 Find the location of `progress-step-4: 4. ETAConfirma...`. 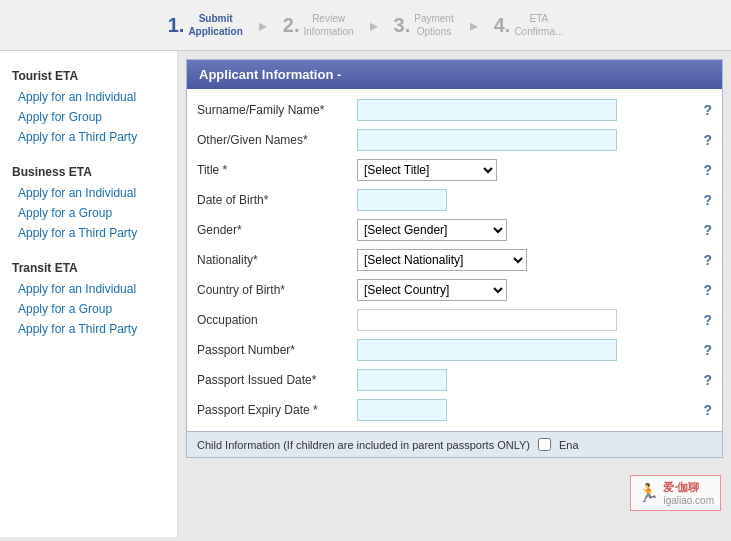

progress-step-4: 4. ETAConfirma... is located at coordinates (529, 25).